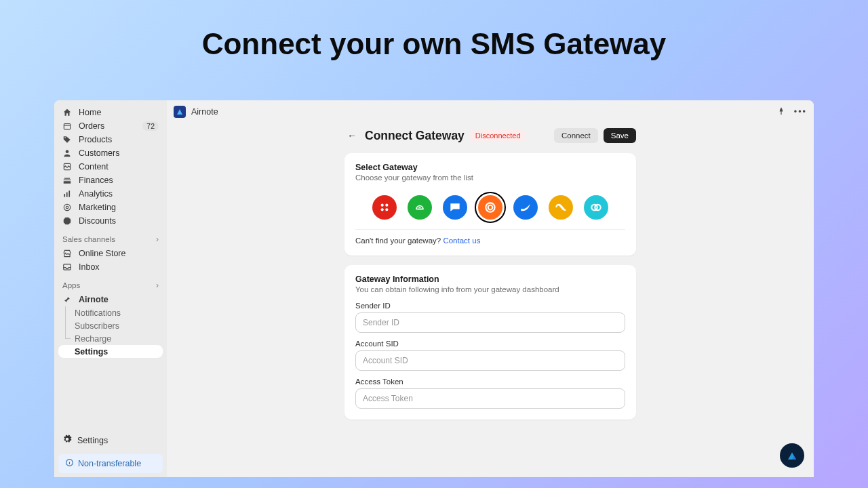 Image resolution: width=868 pixels, height=488 pixels. What do you see at coordinates (67, 267) in the screenshot?
I see `inbox-icon` at bounding box center [67, 267].